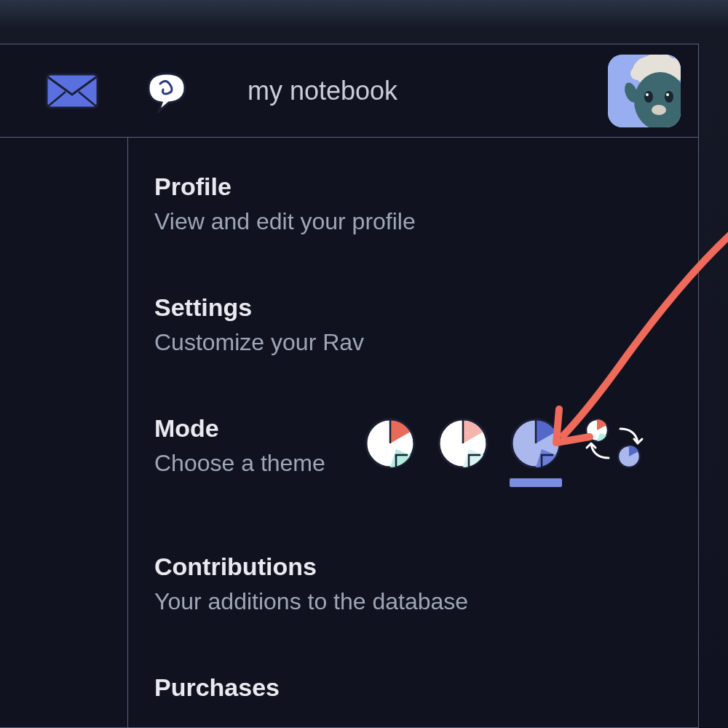 This screenshot has height=728, width=728. Describe the element at coordinates (505, 452) in the screenshot. I see `theme-options` at that location.